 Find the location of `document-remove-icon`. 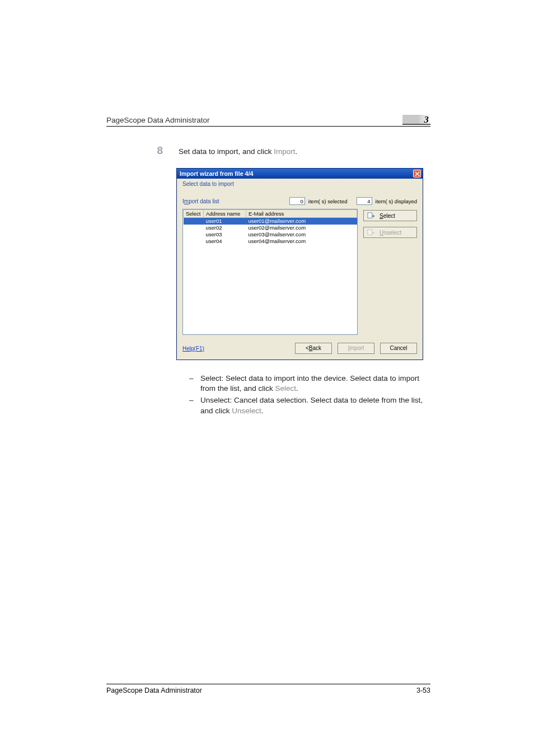

document-remove-icon is located at coordinates (371, 232).